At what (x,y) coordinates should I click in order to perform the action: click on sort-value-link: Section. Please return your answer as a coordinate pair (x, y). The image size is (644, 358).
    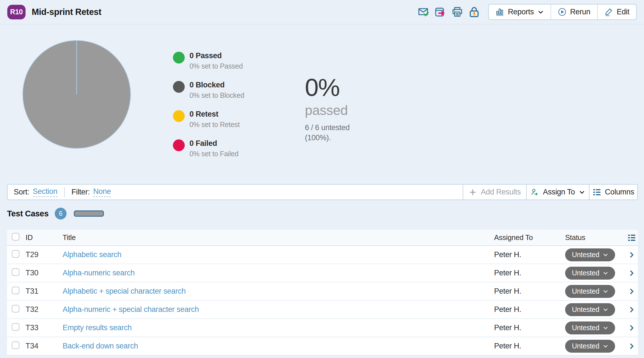
    Looking at the image, I should click on (45, 192).